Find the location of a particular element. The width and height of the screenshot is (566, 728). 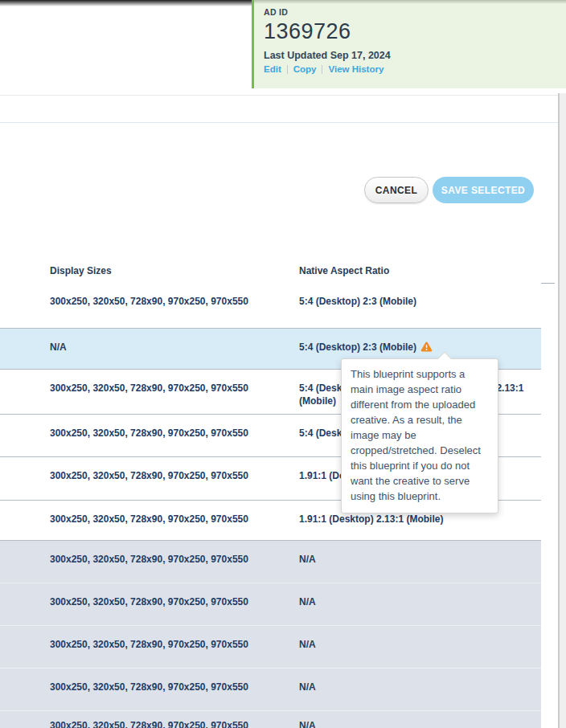

ad-id-label: AD ID is located at coordinates (415, 12).